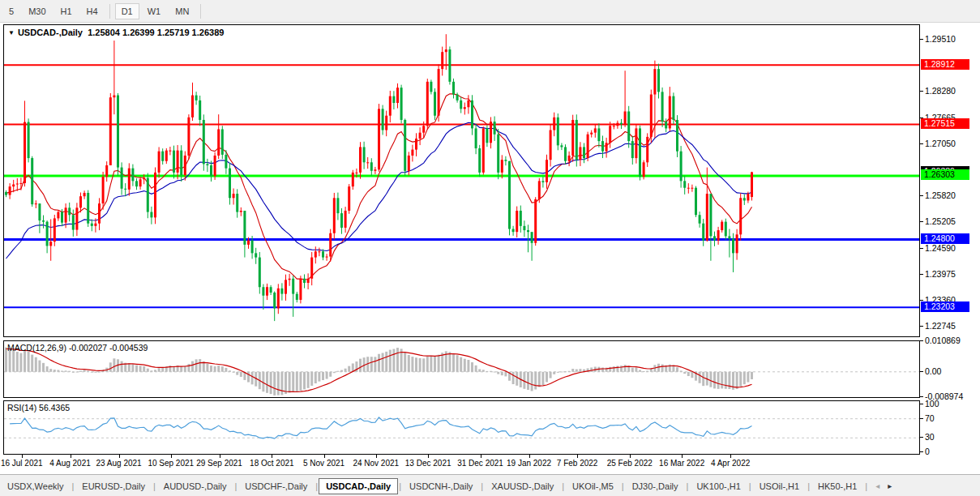 This screenshot has height=496, width=980. I want to click on chart-tab-ukoil-m5: UKOil-,M5, so click(593, 486).